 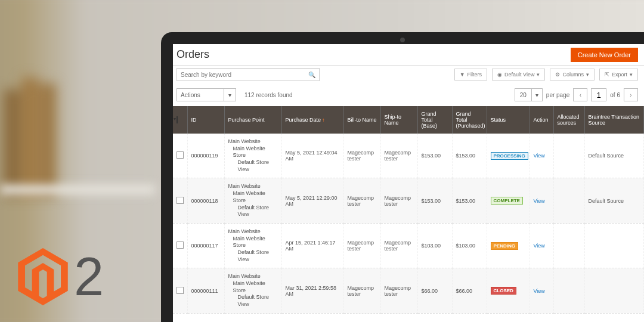 What do you see at coordinates (408, 200) in the screenshot?
I see `table-row: 000000118Main WebsiteMain Website StoreD…` at bounding box center [408, 200].